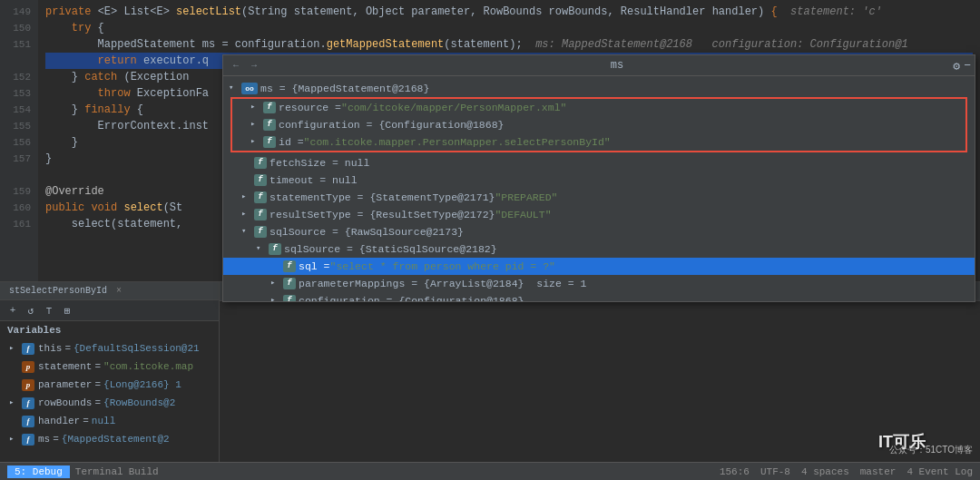 The image size is (980, 480). I want to click on code-line-149: try {, so click(509, 28).